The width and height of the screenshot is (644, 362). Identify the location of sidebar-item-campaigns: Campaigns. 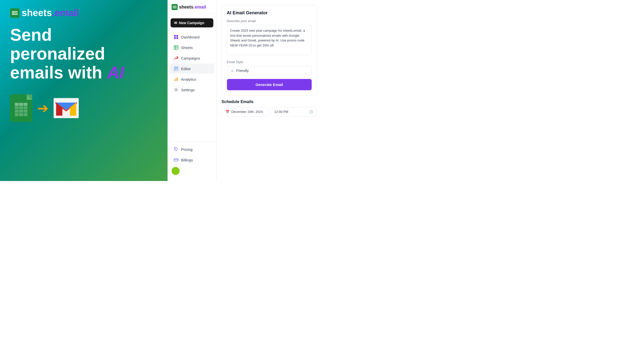
(192, 58).